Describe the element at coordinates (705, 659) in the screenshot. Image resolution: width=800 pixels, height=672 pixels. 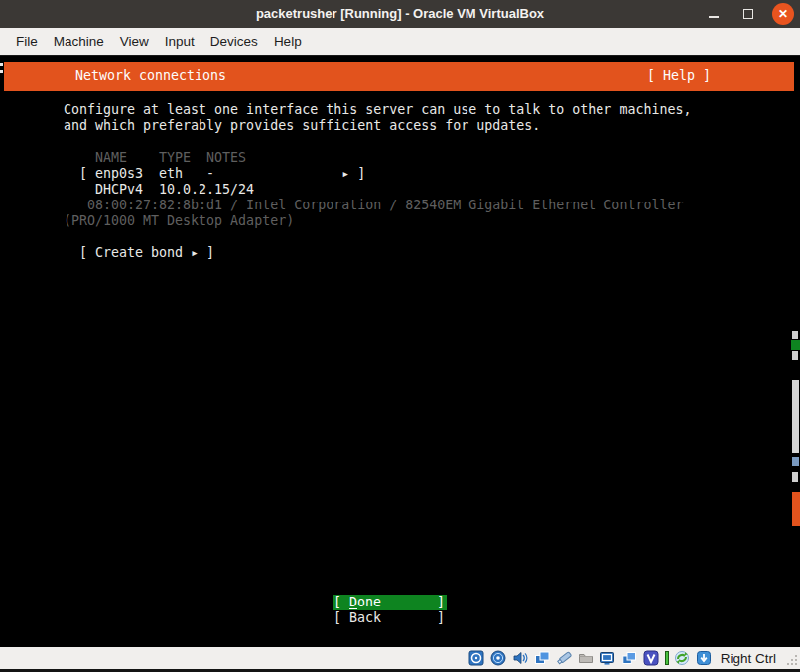
I see `keyboard-capture-icon` at that location.